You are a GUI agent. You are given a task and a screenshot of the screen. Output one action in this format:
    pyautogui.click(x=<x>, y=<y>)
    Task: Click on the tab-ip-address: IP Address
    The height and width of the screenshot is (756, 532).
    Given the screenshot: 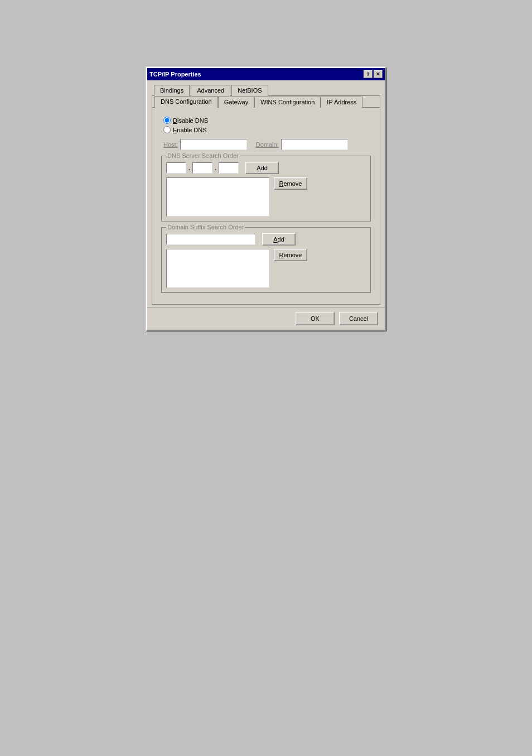 What is the action you would take?
    pyautogui.click(x=341, y=102)
    